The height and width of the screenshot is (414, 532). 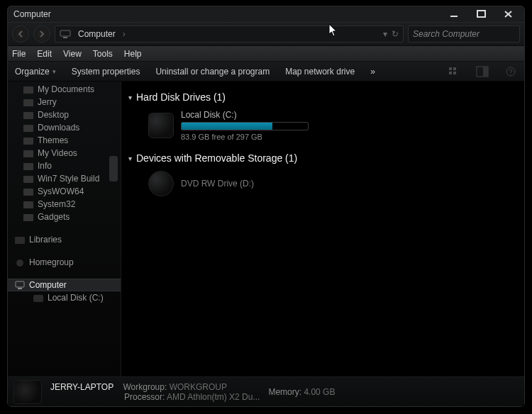 What do you see at coordinates (509, 14) in the screenshot?
I see `close-button` at bounding box center [509, 14].